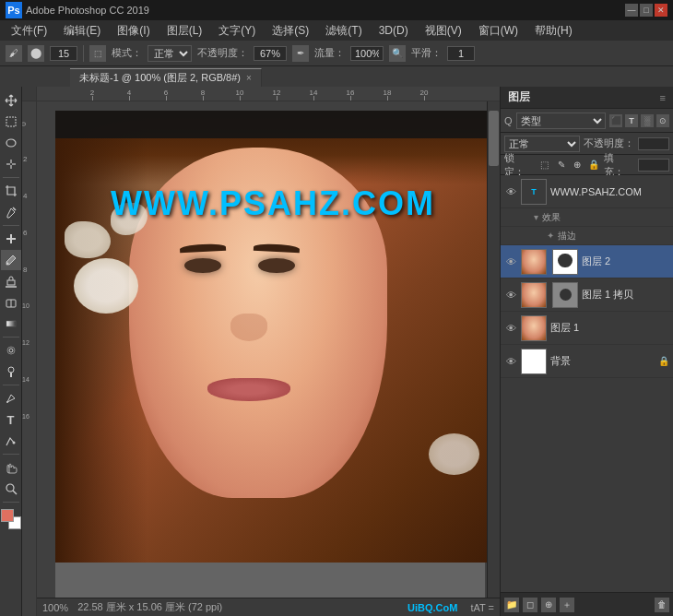 This screenshot has height=616, width=673. I want to click on layer-item-bg: 👁 背景 🔒, so click(586, 361).